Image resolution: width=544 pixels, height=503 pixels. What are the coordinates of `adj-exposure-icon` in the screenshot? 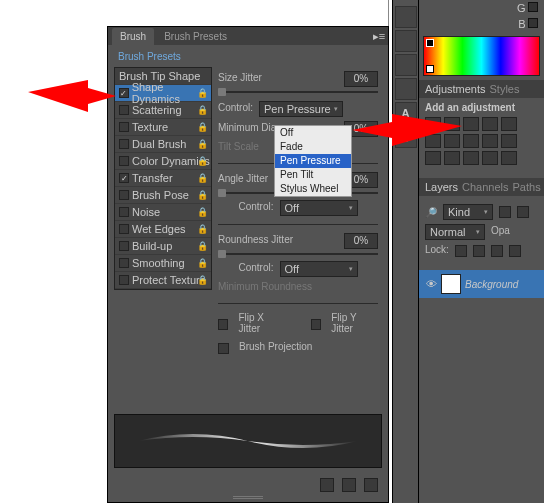 It's located at (490, 124).